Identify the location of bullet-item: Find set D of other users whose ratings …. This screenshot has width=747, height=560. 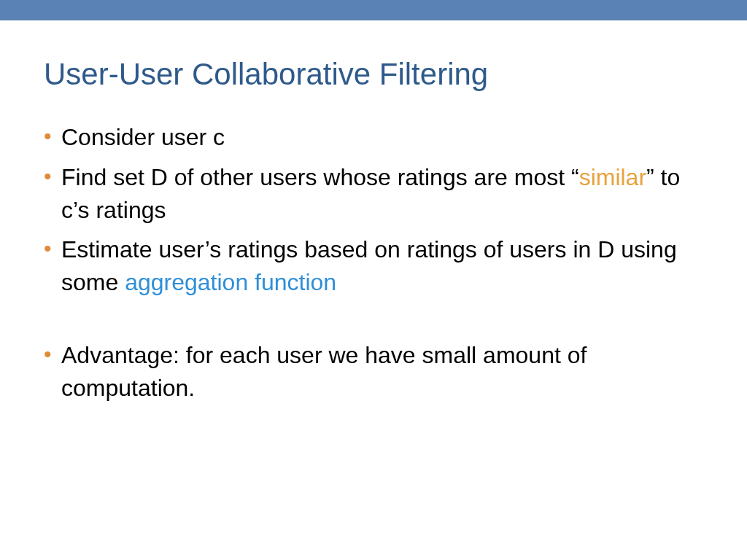
(374, 194).